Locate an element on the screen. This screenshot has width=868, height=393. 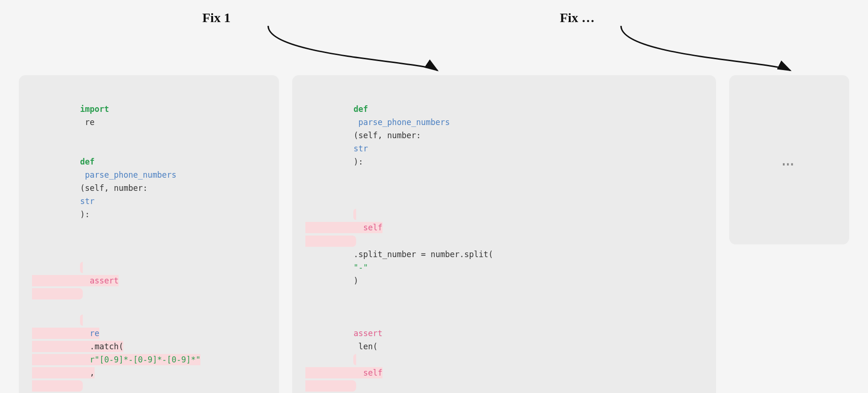
code-panel-3: … is located at coordinates (789, 160).